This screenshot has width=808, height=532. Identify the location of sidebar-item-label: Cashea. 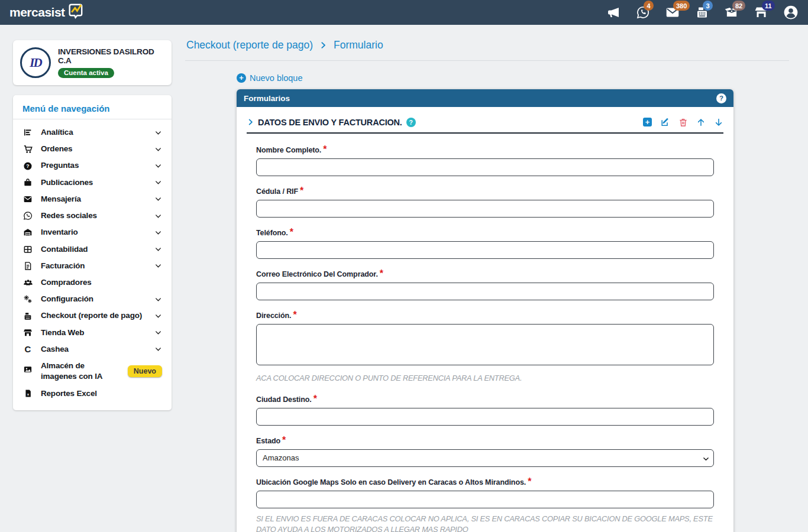
(54, 349).